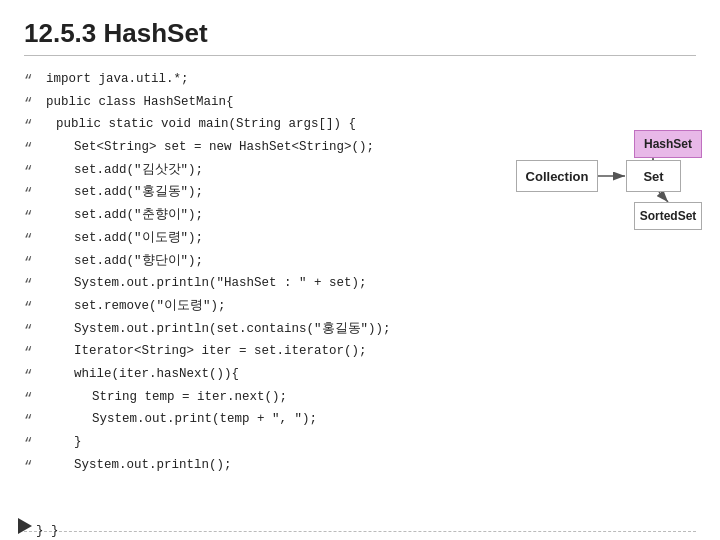  I want to click on code-text: set.remove("이도령");, so click(136, 306).